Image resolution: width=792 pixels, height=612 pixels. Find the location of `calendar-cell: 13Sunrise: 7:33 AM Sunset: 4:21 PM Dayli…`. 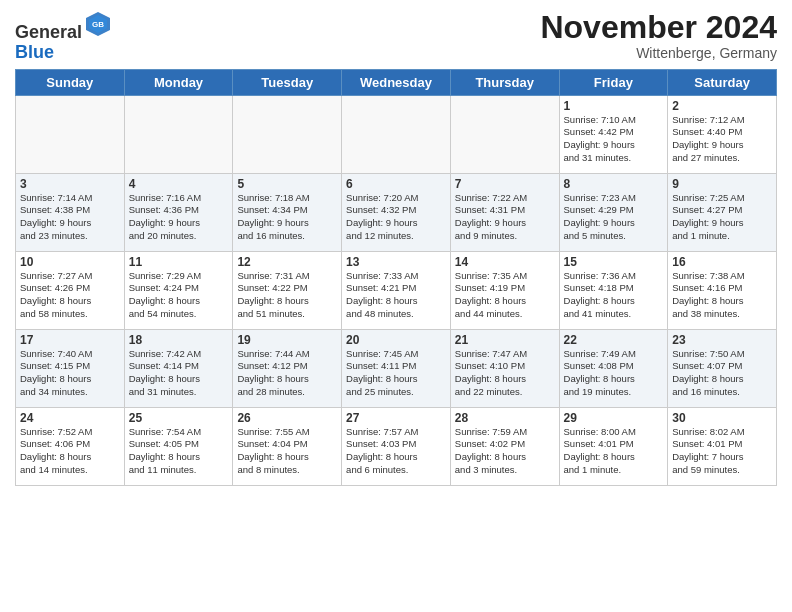

calendar-cell: 13Sunrise: 7:33 AM Sunset: 4:21 PM Dayli… is located at coordinates (396, 290).